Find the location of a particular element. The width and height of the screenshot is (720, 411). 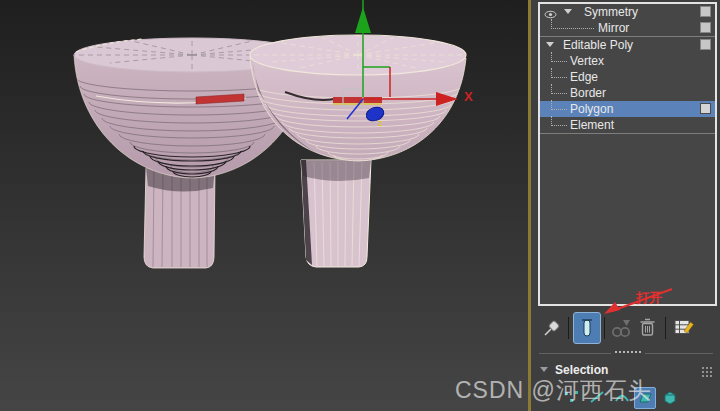

polygon-mode-button is located at coordinates (645, 398).